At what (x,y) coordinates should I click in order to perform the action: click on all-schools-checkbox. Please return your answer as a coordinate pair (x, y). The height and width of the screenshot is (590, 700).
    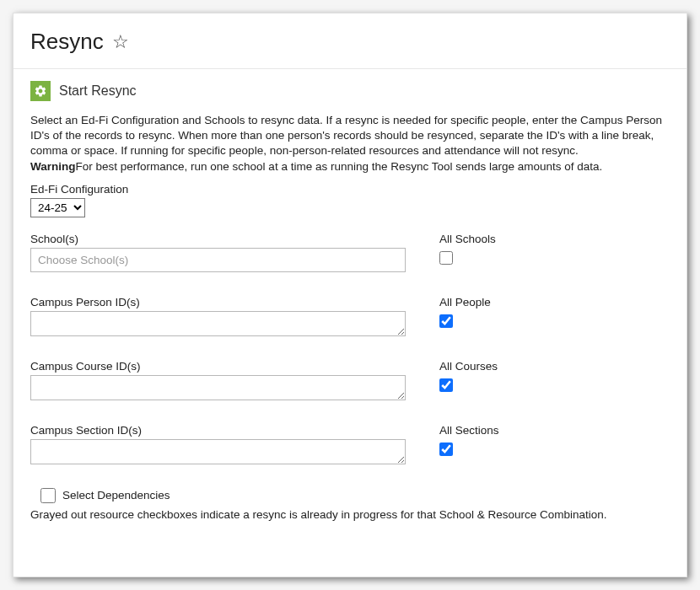
    Looking at the image, I should click on (446, 258).